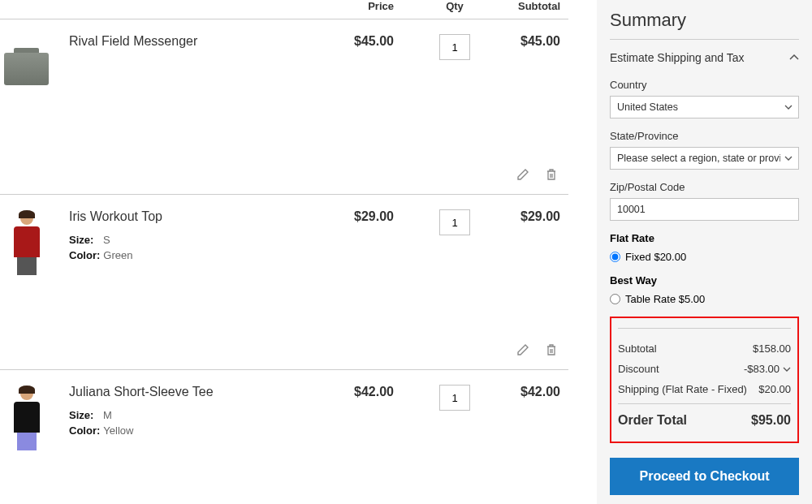 Image resolution: width=812 pixels, height=504 pixels. Describe the element at coordinates (705, 239) in the screenshot. I see `method-title: Flat Rate` at that location.